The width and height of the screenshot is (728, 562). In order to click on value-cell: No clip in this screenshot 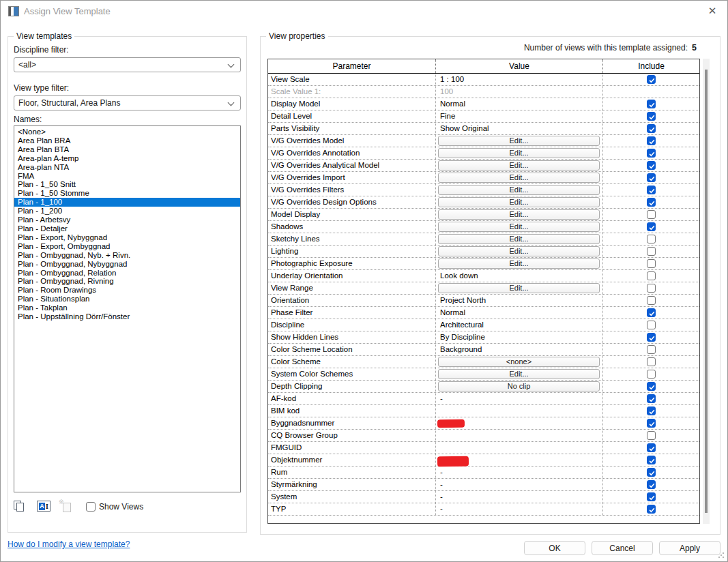, I will do `click(520, 386)`.